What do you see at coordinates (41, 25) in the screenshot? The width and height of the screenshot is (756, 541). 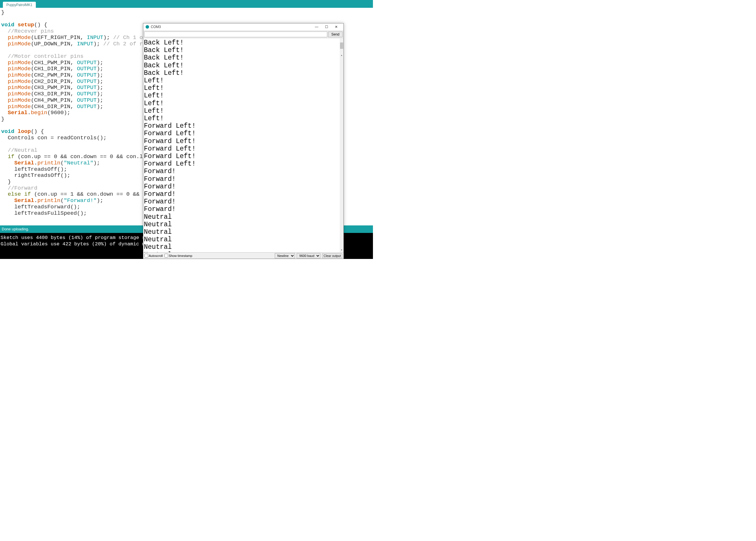 I see `code: () {` at bounding box center [41, 25].